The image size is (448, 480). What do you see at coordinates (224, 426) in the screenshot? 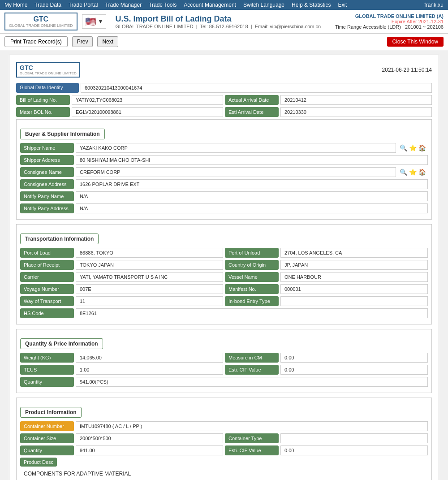
I see `container-number-row: Container Number IMTU1097480 ( AC / L / …` at bounding box center [224, 426].